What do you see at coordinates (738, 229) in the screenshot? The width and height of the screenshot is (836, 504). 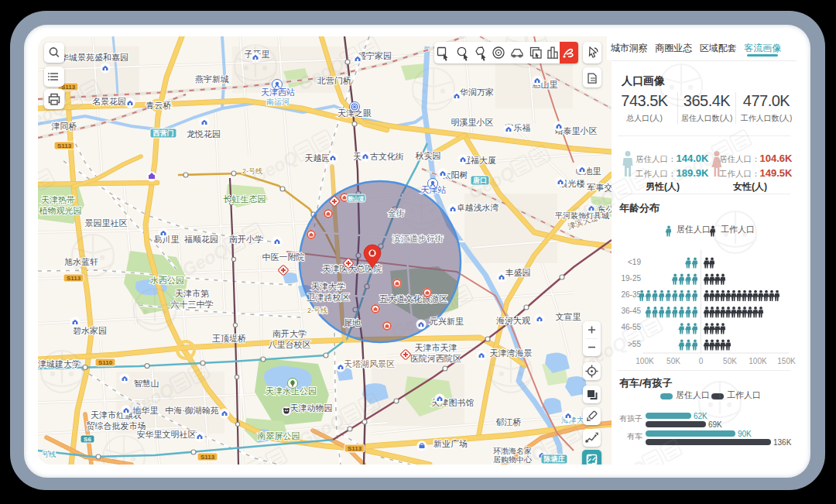 I see `svg-text: 工作人口` at bounding box center [738, 229].